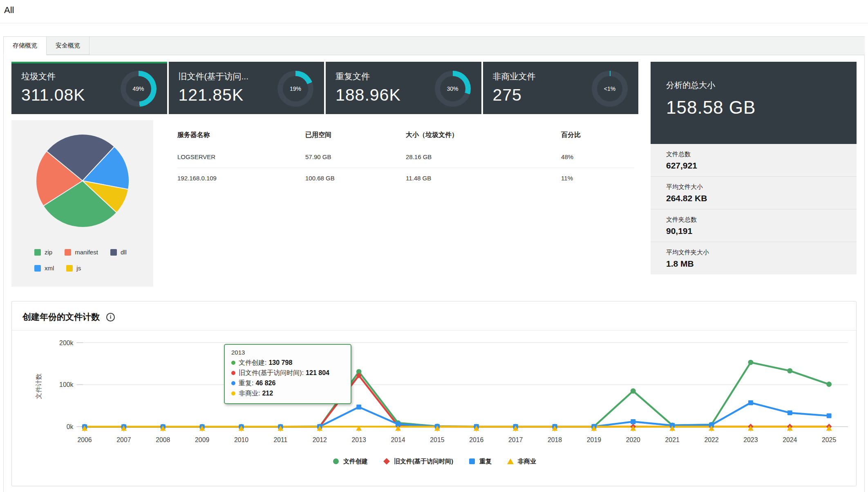 The height and width of the screenshot is (492, 868). I want to click on tooltip-label: 文件创建:, so click(253, 362).